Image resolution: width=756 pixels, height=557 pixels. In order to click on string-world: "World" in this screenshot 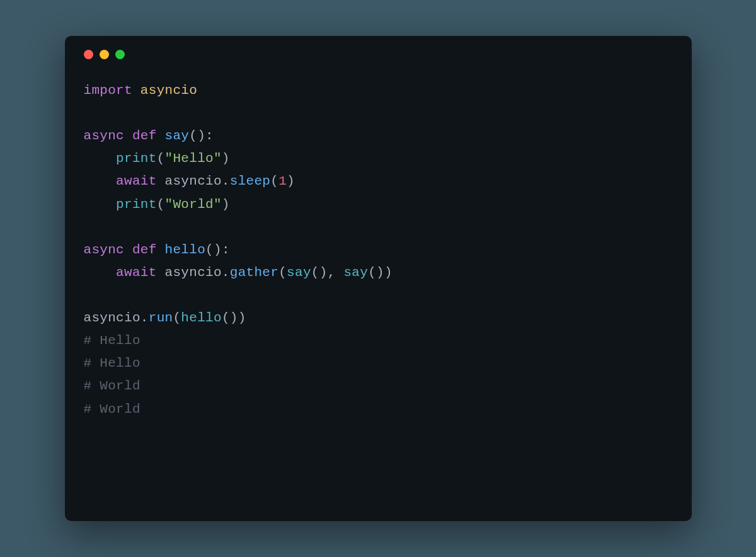, I will do `click(193, 204)`.